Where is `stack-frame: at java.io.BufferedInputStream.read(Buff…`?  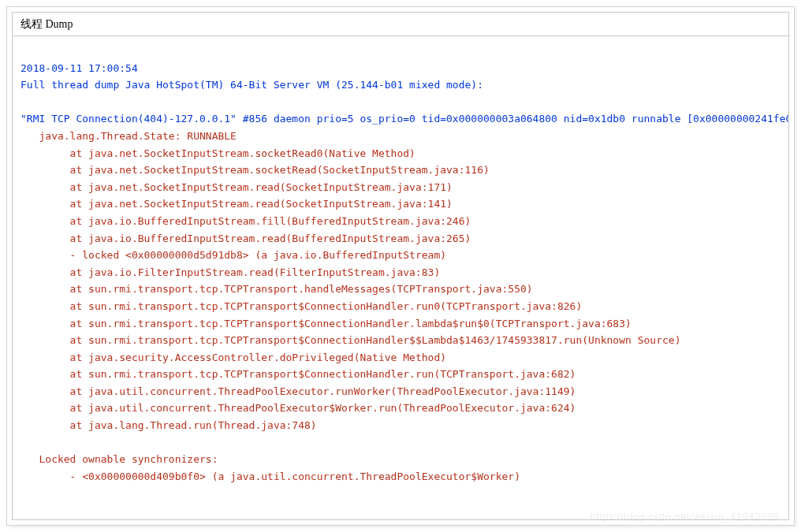 stack-frame: at java.io.BufferedInputStream.read(Buff… is located at coordinates (246, 238).